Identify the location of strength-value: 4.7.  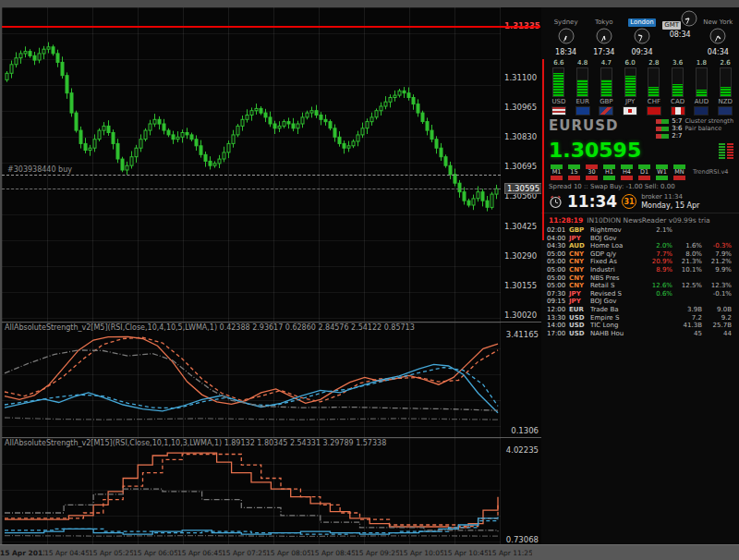
(606, 63).